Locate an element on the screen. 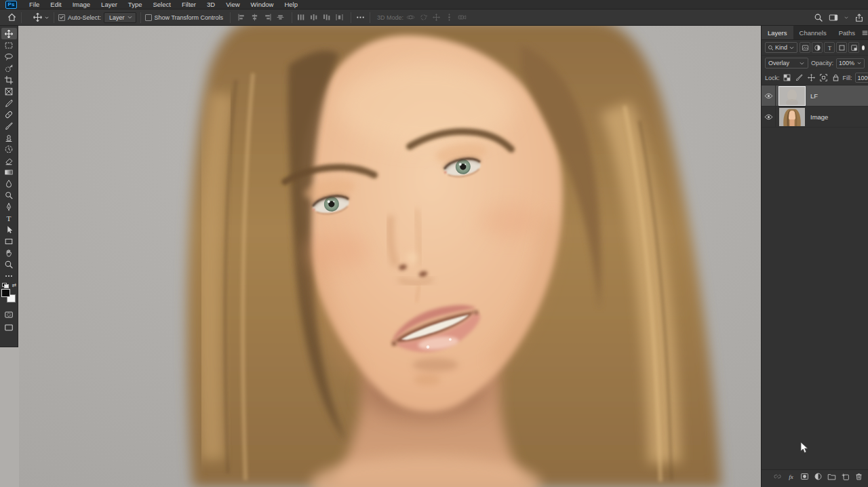 This screenshot has width=868, height=487. tab-channels: Channels is located at coordinates (813, 33).